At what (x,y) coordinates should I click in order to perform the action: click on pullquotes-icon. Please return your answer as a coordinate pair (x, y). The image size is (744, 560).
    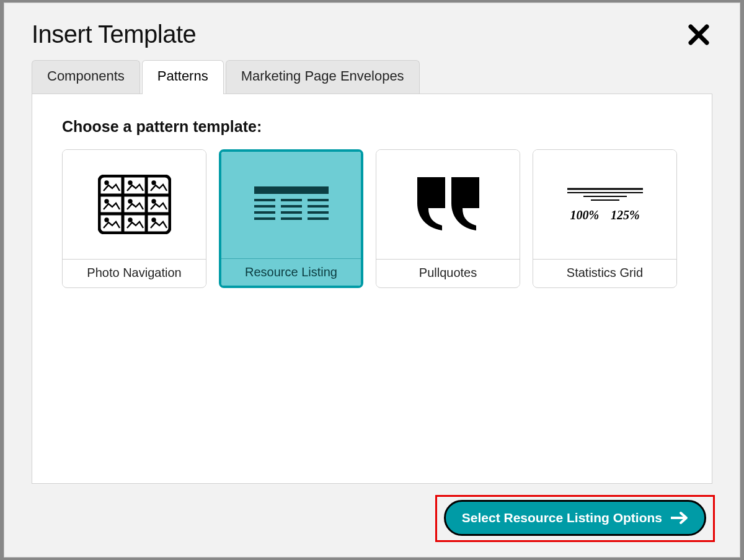
    Looking at the image, I should click on (448, 204).